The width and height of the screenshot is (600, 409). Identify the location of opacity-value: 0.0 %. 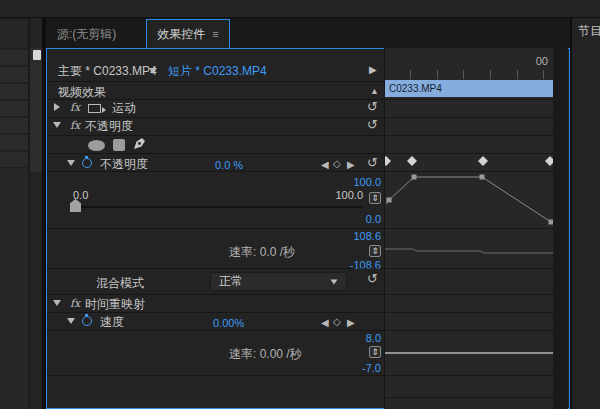
(229, 165).